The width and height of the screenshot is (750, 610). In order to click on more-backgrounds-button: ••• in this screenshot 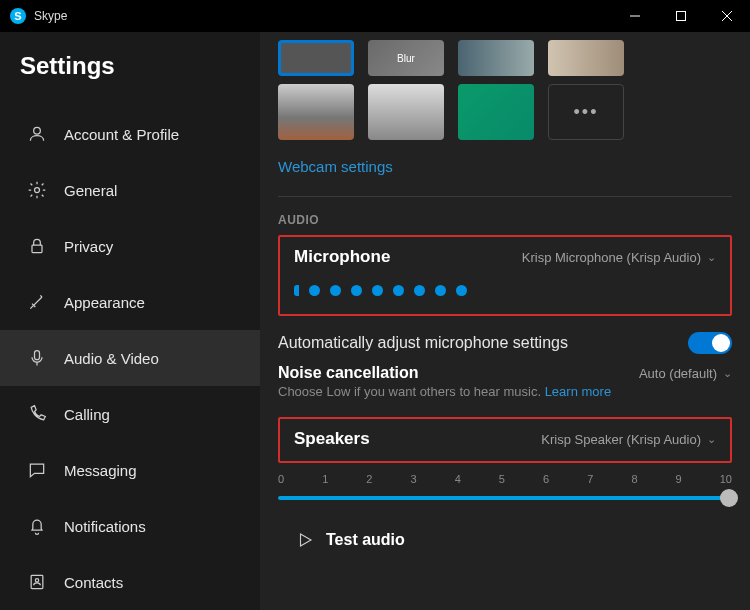, I will do `click(586, 112)`.